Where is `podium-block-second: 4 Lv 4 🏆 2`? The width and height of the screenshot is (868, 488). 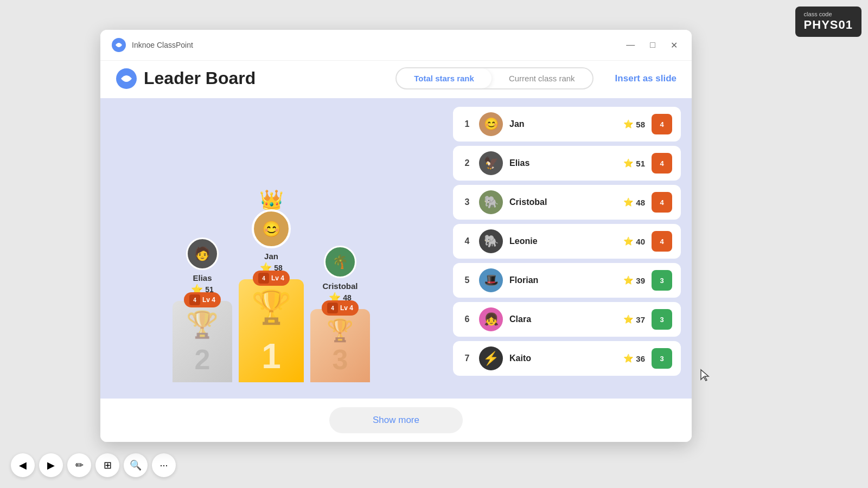 podium-block-second: 4 Lv 4 🏆 2 is located at coordinates (202, 342).